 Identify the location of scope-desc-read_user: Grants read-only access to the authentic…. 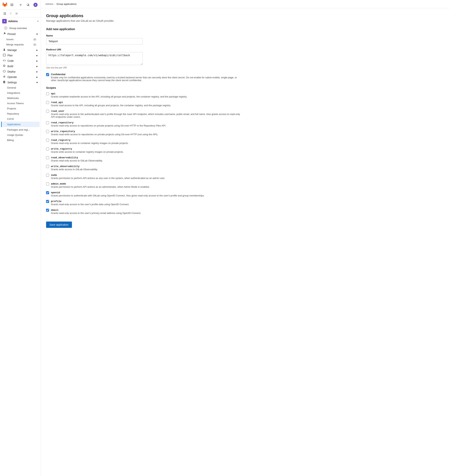
(146, 115).